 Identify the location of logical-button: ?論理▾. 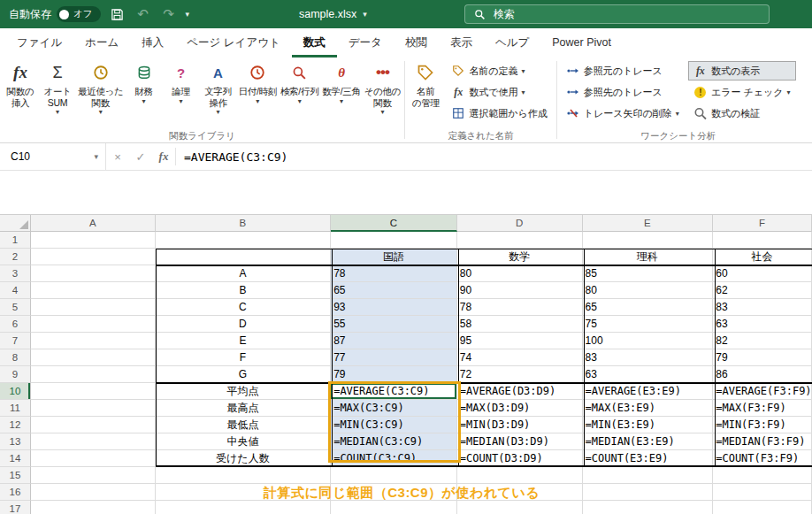
(181, 82).